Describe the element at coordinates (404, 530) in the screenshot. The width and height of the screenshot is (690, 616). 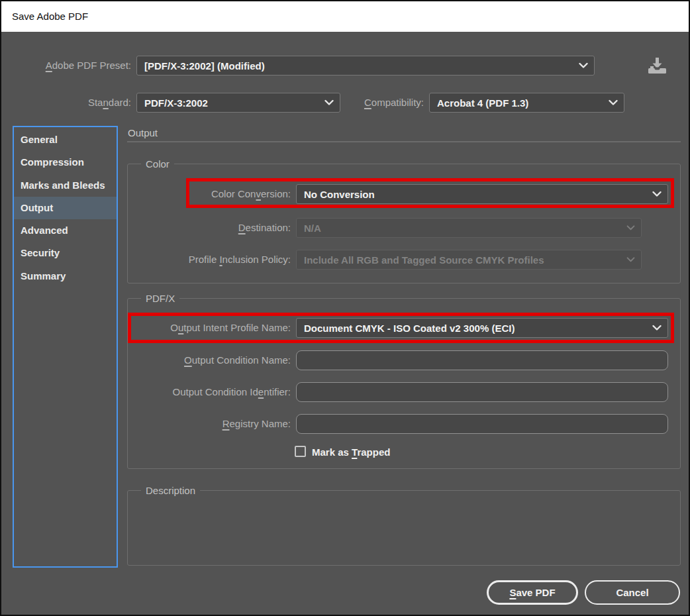
I see `description-content` at that location.